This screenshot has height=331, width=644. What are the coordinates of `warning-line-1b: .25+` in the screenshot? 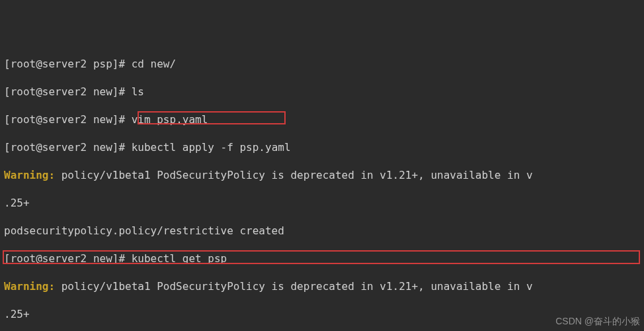 It's located at (322, 203).